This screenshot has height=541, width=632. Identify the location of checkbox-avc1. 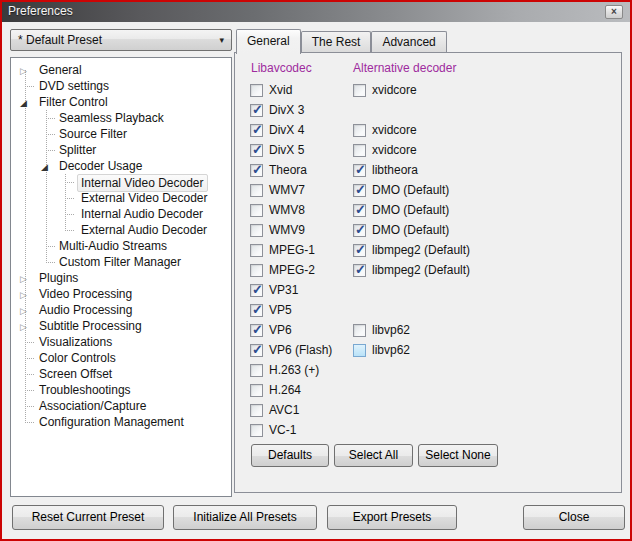
(256, 410).